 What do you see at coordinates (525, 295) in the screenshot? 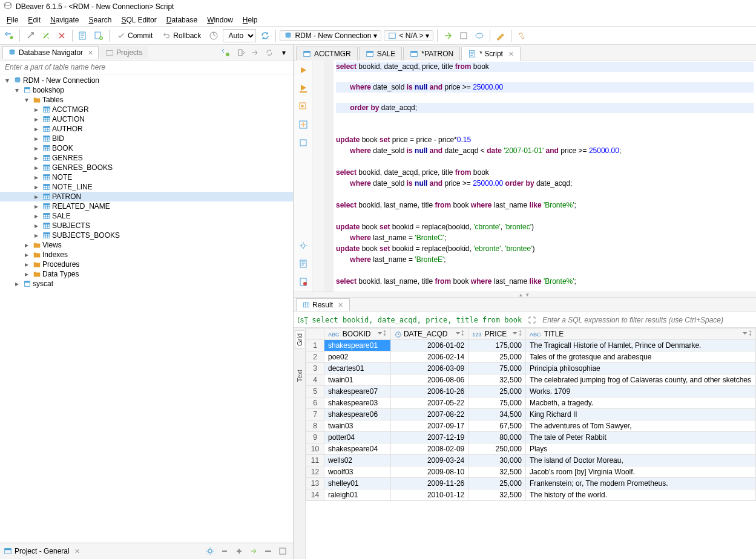
I see `result-collapse-handle: ▴ ▾` at bounding box center [525, 295].